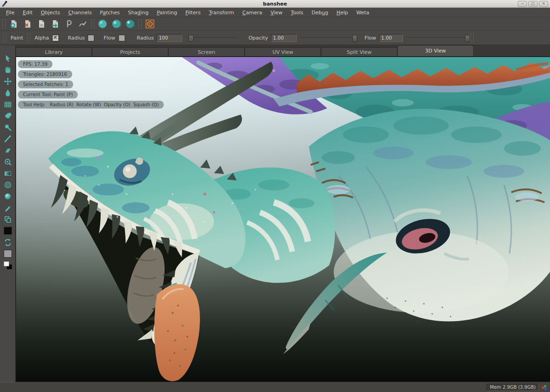 Image resolution: width=550 pixels, height=392 pixels. I want to click on background-color-swatch, so click(8, 254).